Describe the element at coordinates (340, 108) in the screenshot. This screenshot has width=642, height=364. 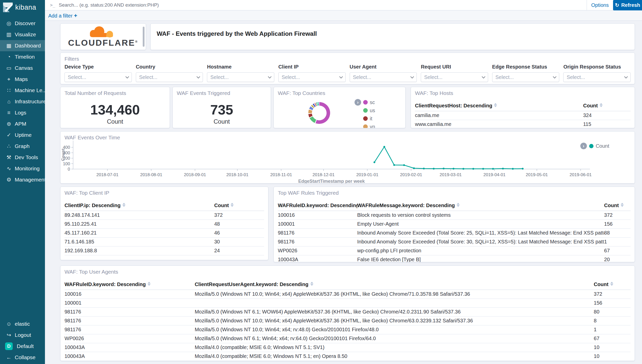
I see `top-countries-panel: WAF: Top Countries › scusitvn` at that location.